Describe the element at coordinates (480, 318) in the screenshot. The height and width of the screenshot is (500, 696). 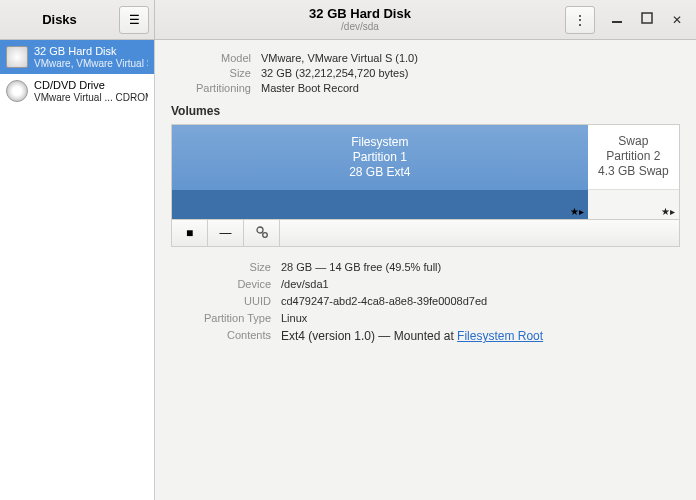
I see `detail-ptype-value: Linux` at that location.